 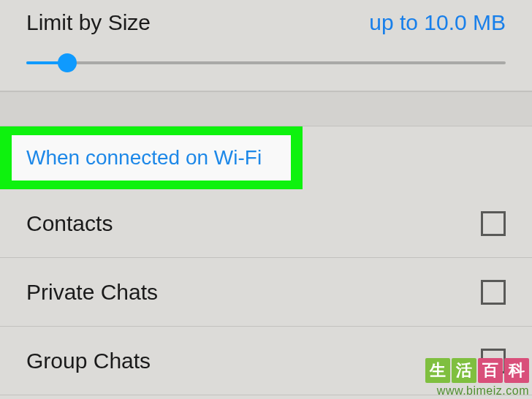 What do you see at coordinates (266, 63) in the screenshot?
I see `slider-track` at bounding box center [266, 63].